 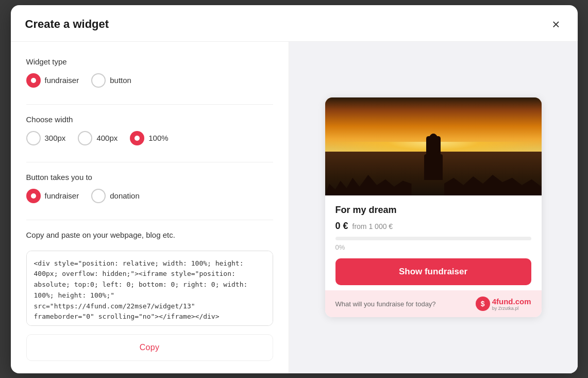 What do you see at coordinates (53, 196) in the screenshot?
I see `radio-option-dest-fundraiser: fundraiser` at bounding box center [53, 196].